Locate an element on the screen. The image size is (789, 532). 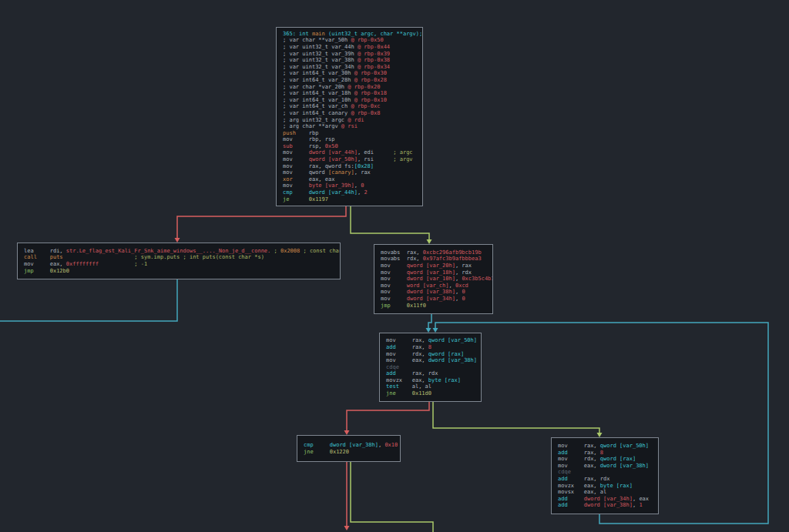
asm-line: ; var int64_t var_ch @ rbp-0xc is located at coordinates (353, 106).